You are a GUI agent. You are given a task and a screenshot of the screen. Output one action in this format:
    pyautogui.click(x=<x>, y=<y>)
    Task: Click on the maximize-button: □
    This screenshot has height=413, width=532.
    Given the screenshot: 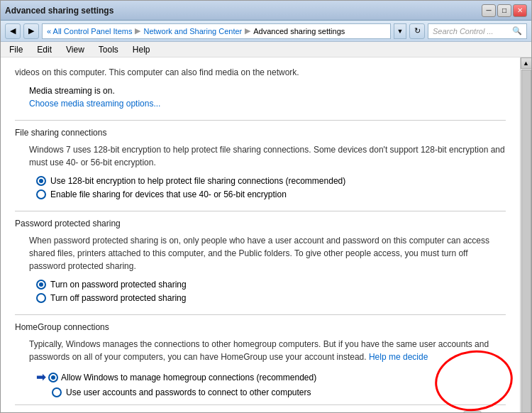 What is the action you would take?
    pyautogui.click(x=504, y=11)
    